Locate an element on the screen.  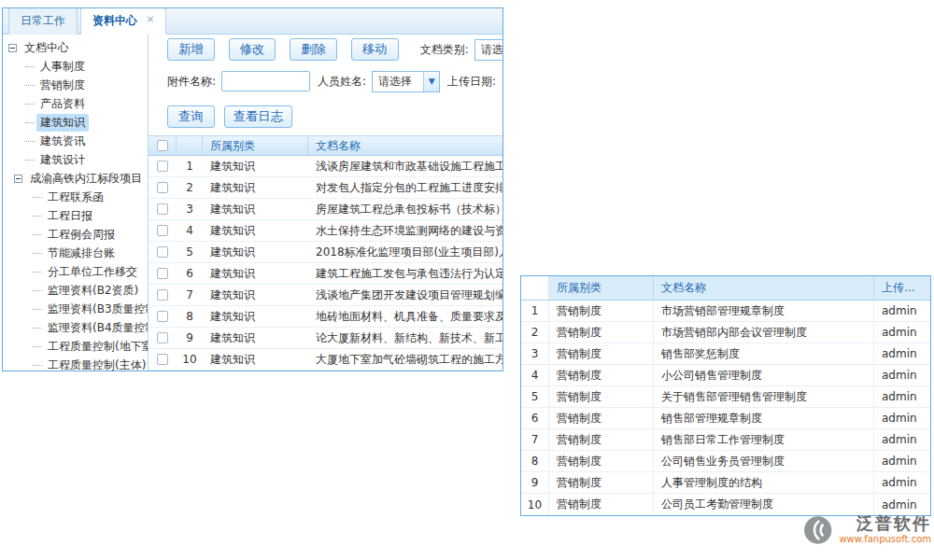
tree-node-building-design: 建筑设计 is located at coordinates (75, 160).